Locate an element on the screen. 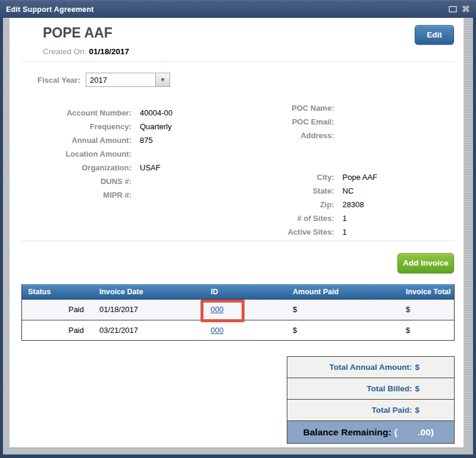  created-on: Created On:01/18/2017 is located at coordinates (86, 51).